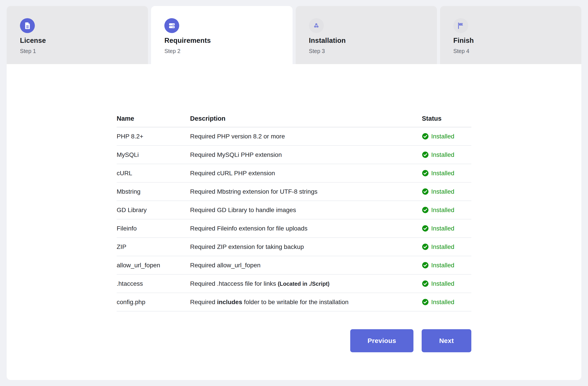  Describe the element at coordinates (294, 119) in the screenshot. I see `table-header-row: Name Description Status` at that location.